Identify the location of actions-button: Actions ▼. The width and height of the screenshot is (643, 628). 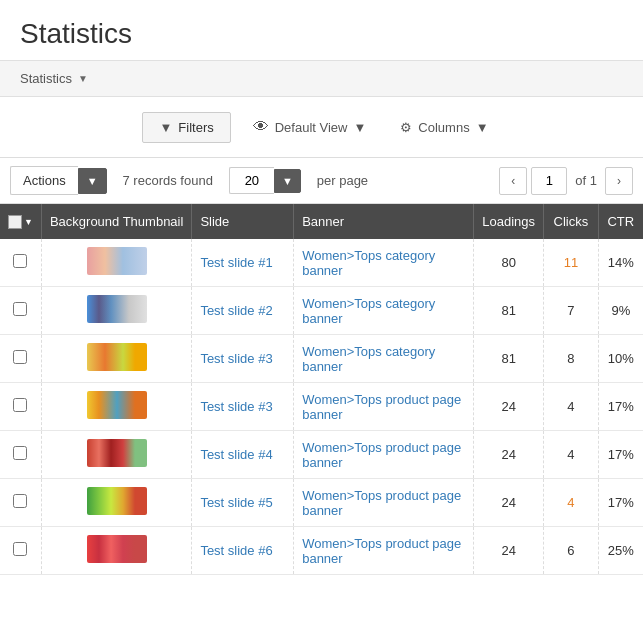
(58, 180).